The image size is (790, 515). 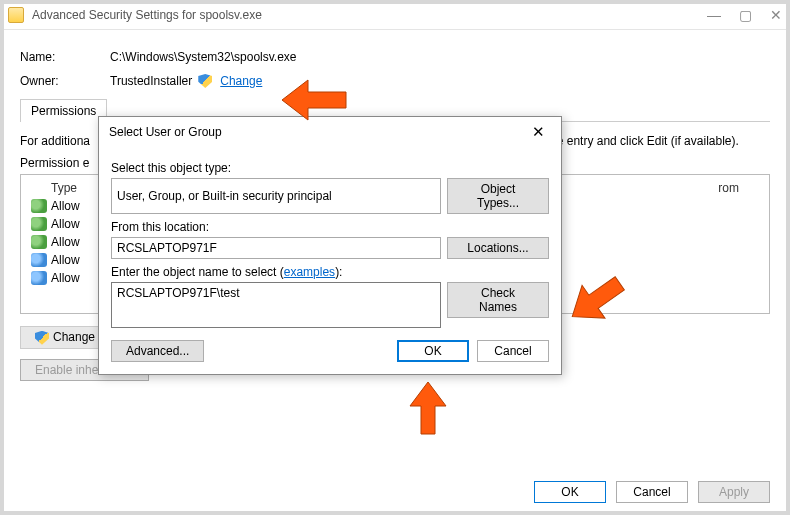 I want to click on folder-icon, so click(x=16, y=15).